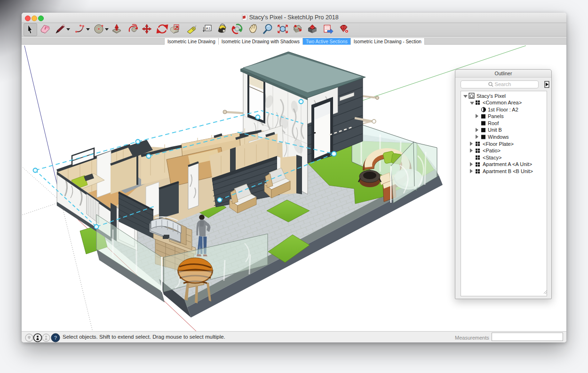 The width and height of the screenshot is (588, 373). What do you see at coordinates (491, 96) in the screenshot?
I see `svg-text: Stacy's Pixel` at bounding box center [491, 96].